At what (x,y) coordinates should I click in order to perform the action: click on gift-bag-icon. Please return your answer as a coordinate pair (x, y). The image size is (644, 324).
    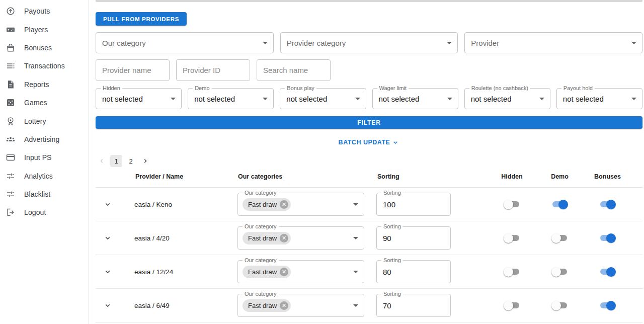
    Looking at the image, I should click on (11, 48).